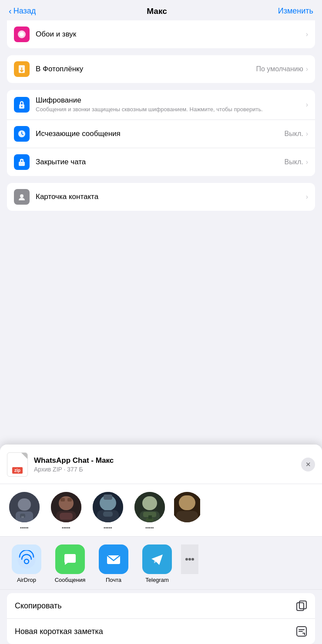 This screenshot has width=322, height=644. Describe the element at coordinates (24, 507) in the screenshot. I see `avatar-1-image` at that location.